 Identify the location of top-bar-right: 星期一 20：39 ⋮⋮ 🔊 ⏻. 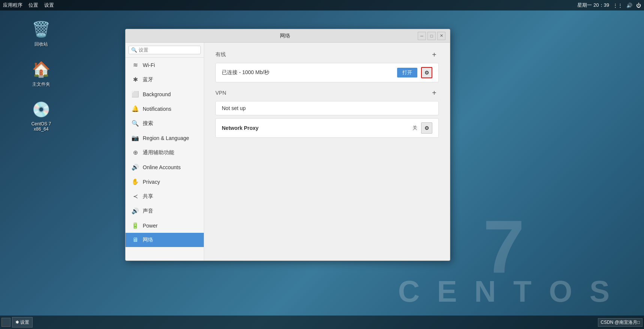
(609, 5).